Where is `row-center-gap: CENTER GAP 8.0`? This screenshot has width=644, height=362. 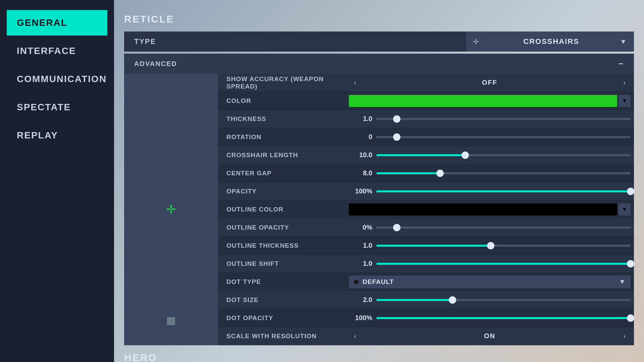
row-center-gap: CENTER GAP 8.0 is located at coordinates (426, 173).